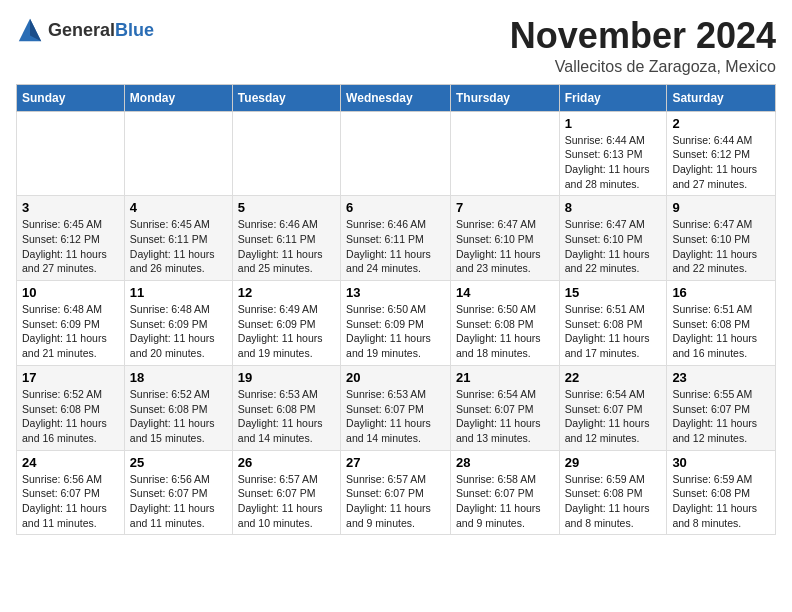  What do you see at coordinates (721, 462) in the screenshot?
I see `day-number: 30` at bounding box center [721, 462].